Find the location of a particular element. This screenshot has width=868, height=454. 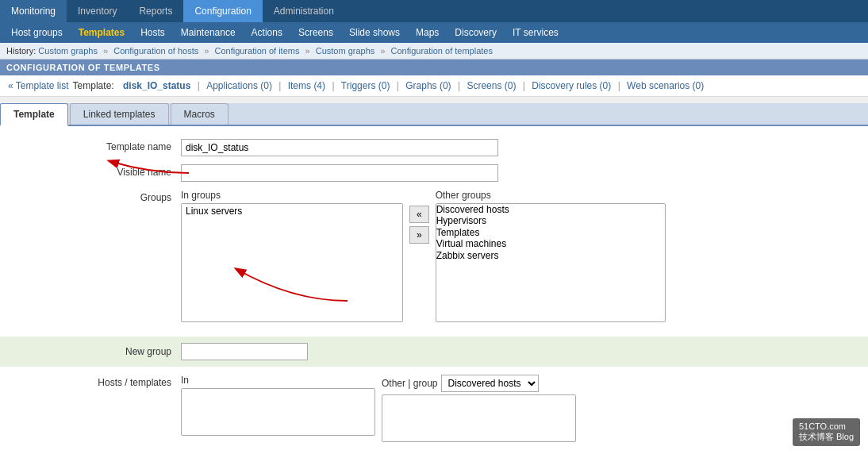

visible-name-label: Visible name is located at coordinates (94, 171).